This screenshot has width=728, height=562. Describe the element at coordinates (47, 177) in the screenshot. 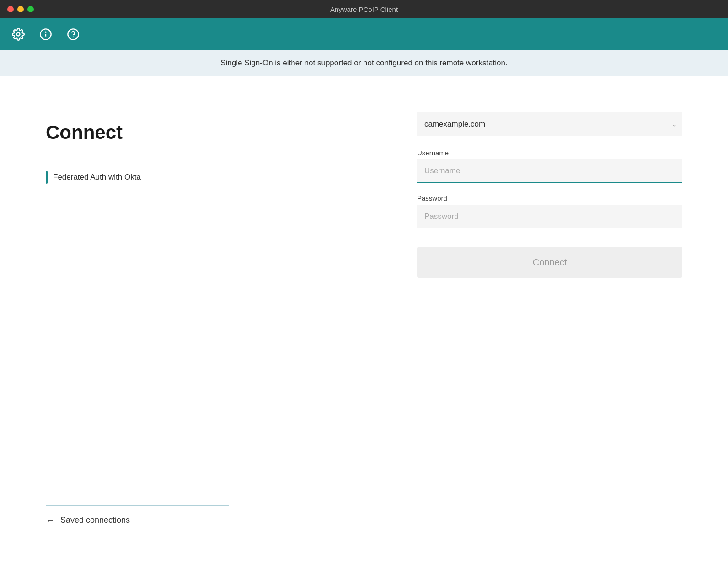

I see `federated-auth-indicator` at that location.